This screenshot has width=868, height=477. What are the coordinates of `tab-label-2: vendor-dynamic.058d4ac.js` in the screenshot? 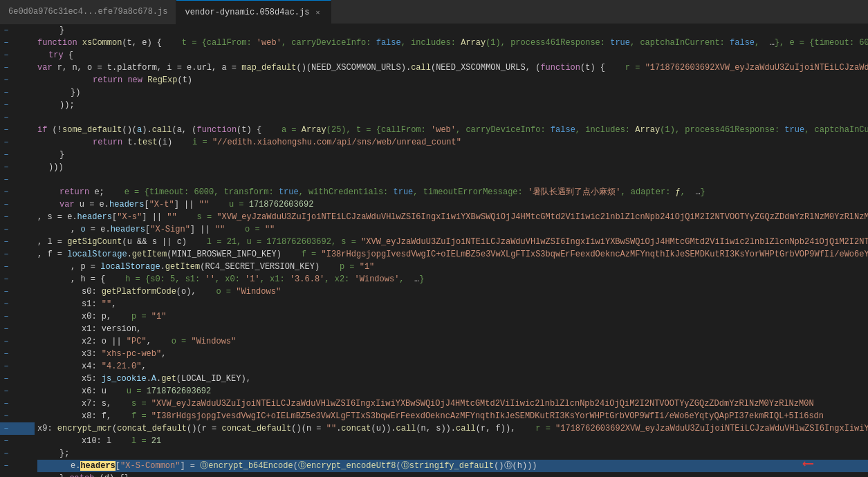 It's located at (247, 12).